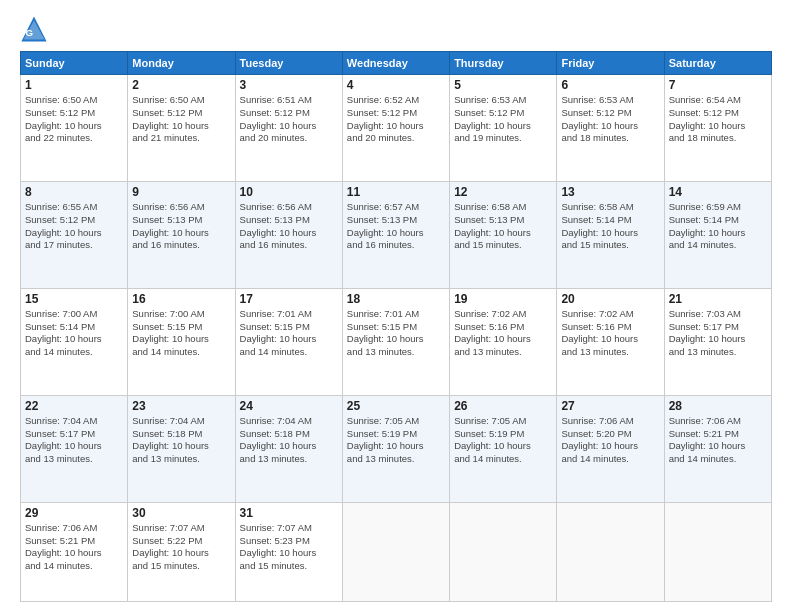 The image size is (792, 612). I want to click on day-info: Sunrise: 7:04 AM Sunset: 5:17 PM Dayligh…, so click(74, 440).